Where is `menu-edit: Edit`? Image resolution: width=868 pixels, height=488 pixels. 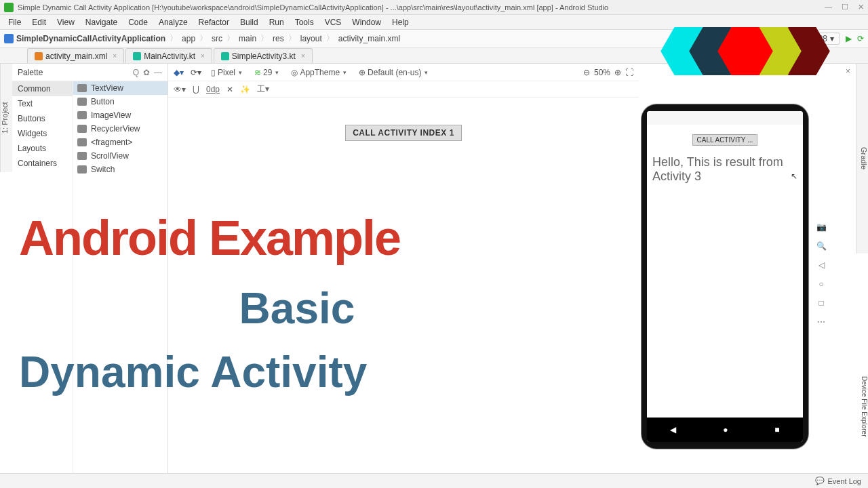
menu-edit: Edit is located at coordinates (39, 22).